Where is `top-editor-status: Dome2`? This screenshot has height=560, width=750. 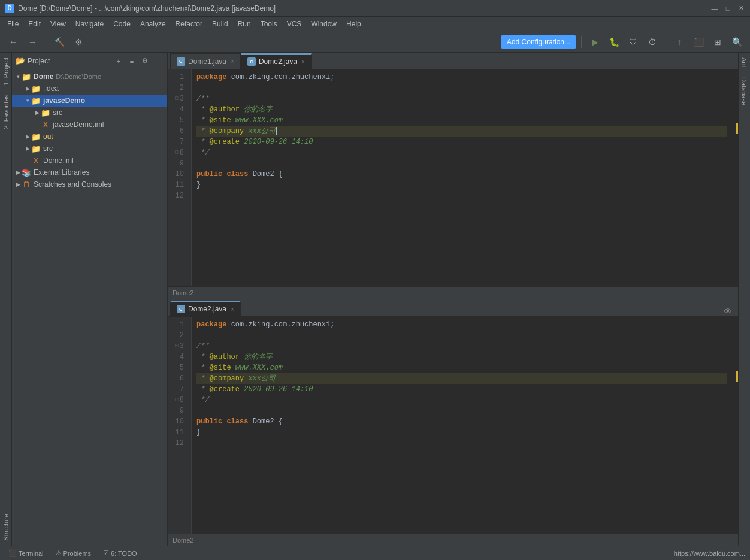 top-editor-status: Dome2 is located at coordinates (183, 293).